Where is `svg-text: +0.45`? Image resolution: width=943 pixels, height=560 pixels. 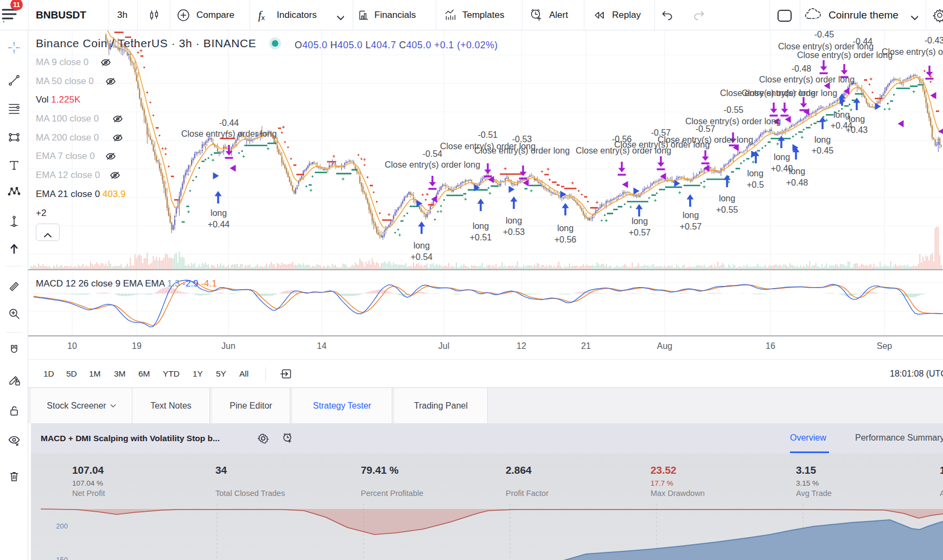 svg-text: +0.45 is located at coordinates (823, 151).